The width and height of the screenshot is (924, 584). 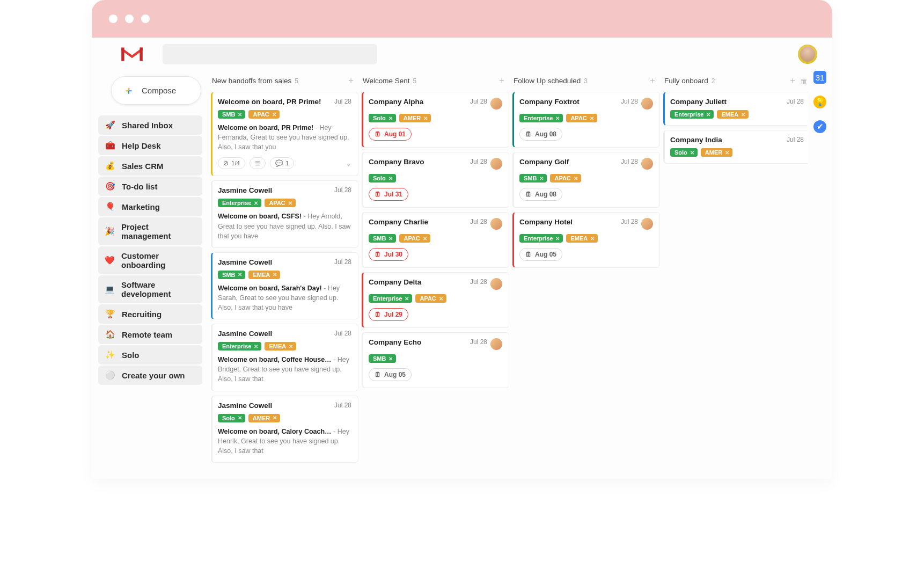 What do you see at coordinates (436, 120) in the screenshot?
I see `card: Company AlphaJul 28Solo ✕AMER ✕🗓Aug 01` at bounding box center [436, 120].